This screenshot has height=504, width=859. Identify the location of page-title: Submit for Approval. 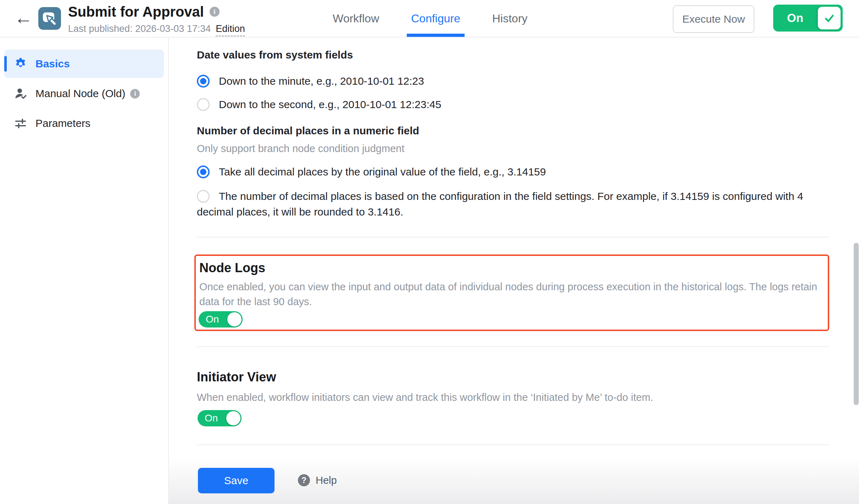
(136, 12).